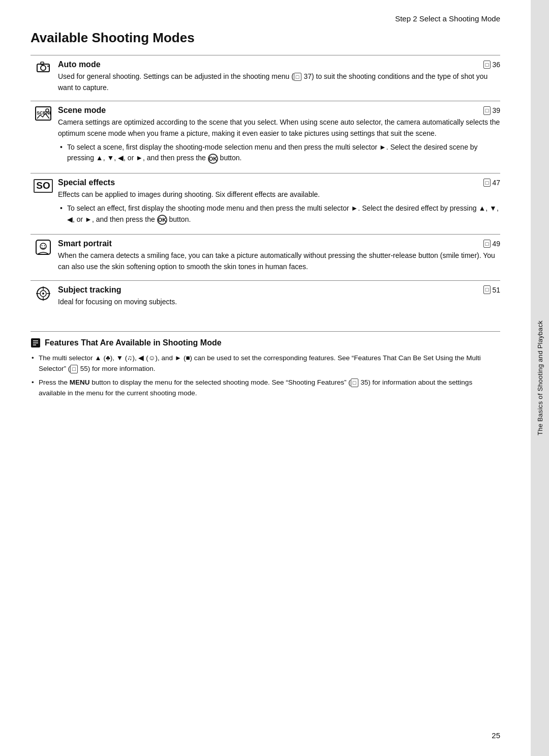  Describe the element at coordinates (265, 18) in the screenshot. I see `page-header: Step 2 Select a Shooting Mode` at that location.